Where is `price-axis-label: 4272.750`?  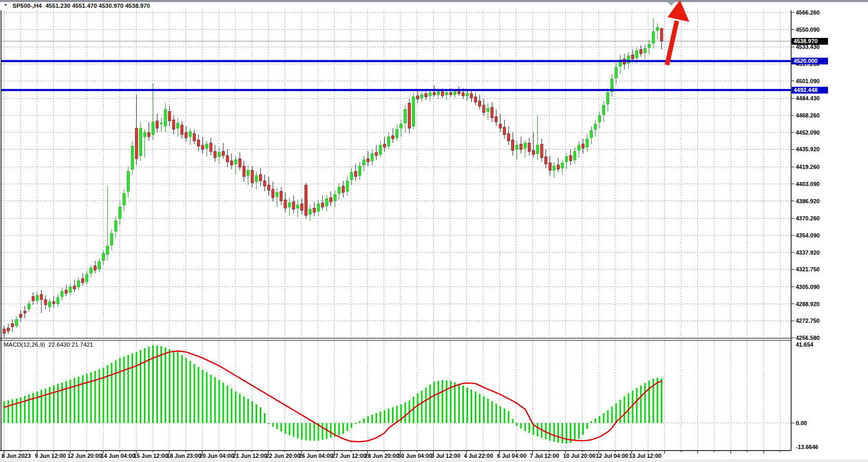 price-axis-label: 4272.750 is located at coordinates (808, 321).